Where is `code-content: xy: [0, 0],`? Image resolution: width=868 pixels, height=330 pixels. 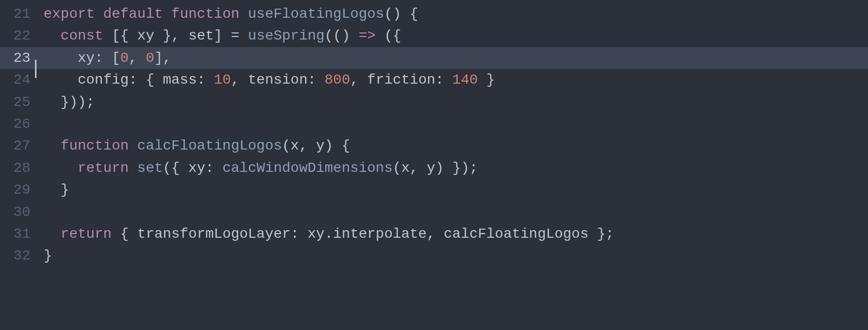
code-content: xy: [0, 0], is located at coordinates (456, 58).